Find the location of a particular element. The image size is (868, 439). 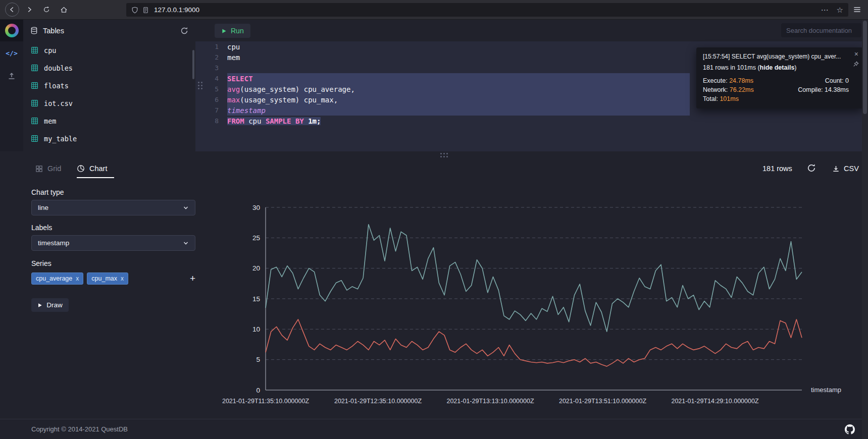

download-icon is located at coordinates (836, 169).